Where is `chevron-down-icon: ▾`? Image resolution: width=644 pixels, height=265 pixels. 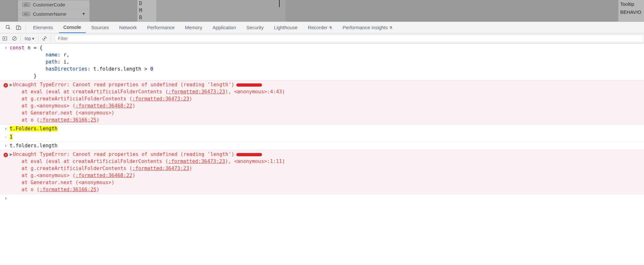
chevron-down-icon: ▾ is located at coordinates (33, 38).